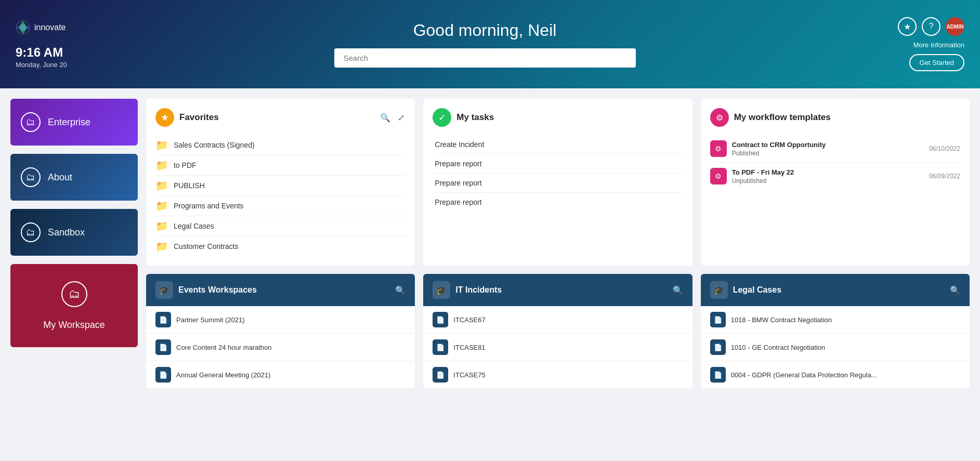 This screenshot has height=461, width=980. What do you see at coordinates (441, 290) in the screenshot?
I see `incidents-icon: 🎓` at bounding box center [441, 290].